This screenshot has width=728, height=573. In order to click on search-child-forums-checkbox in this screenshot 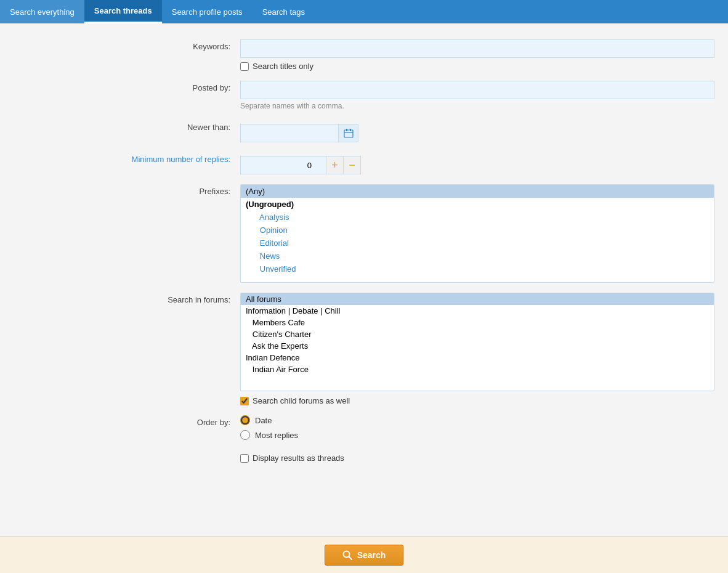, I will do `click(245, 401)`.